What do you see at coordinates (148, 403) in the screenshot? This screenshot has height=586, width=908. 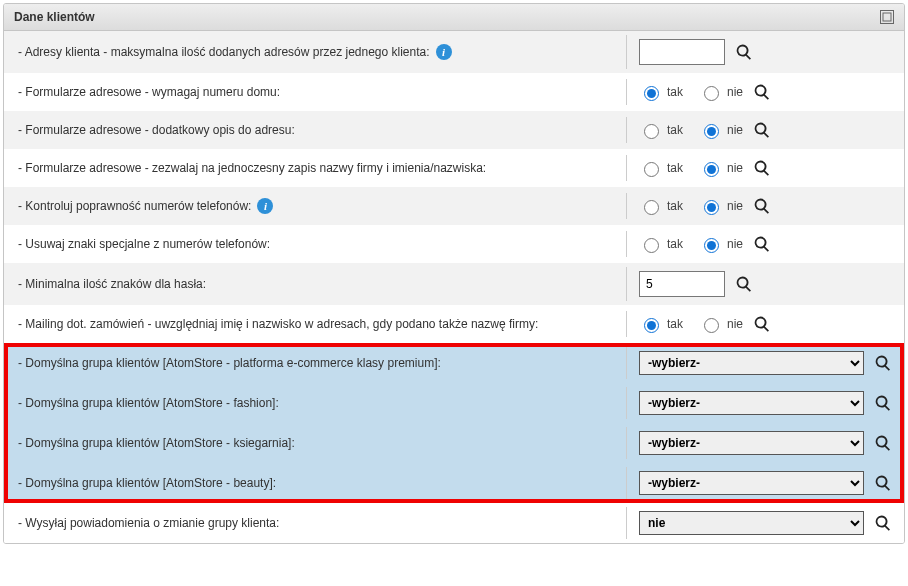 I see `row-label-text: - Domyślna grupa klientów [AtomStore - f…` at bounding box center [148, 403].